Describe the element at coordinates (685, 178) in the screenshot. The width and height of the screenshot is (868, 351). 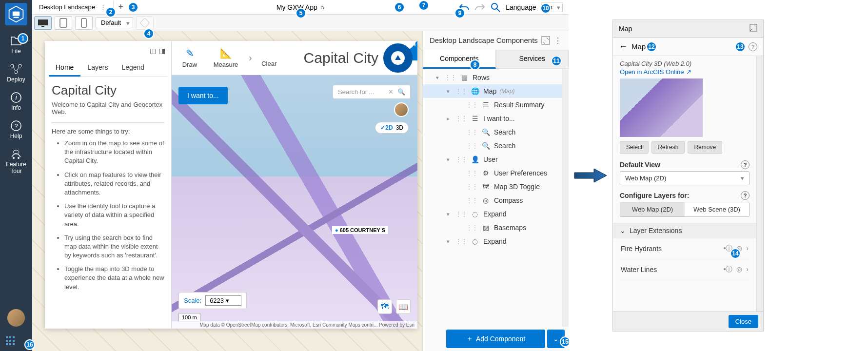
I see `default-view-select: Web Map (2D) ▾` at that location.